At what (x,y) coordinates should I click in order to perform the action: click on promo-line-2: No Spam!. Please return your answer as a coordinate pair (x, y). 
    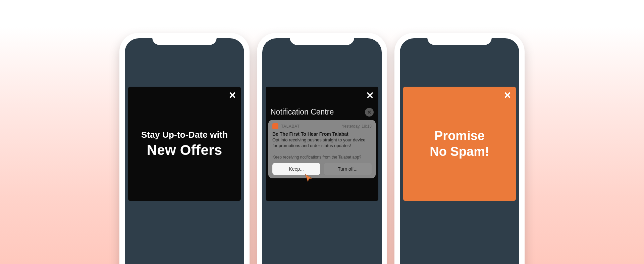
    Looking at the image, I should click on (460, 152).